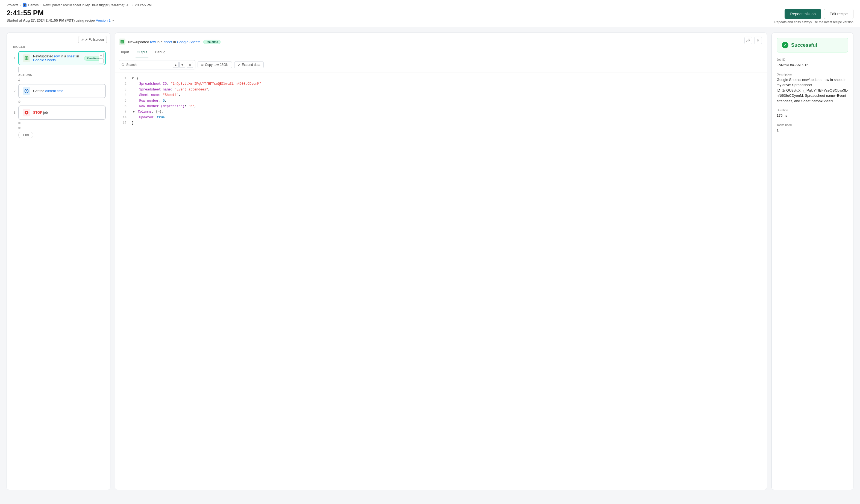 This screenshot has width=860, height=504. Describe the element at coordinates (441, 65) in the screenshot. I see `output-toolbar: ▲ ▼ ✕ ⧉ Copy raw JSON ⤢ Expand data` at that location.